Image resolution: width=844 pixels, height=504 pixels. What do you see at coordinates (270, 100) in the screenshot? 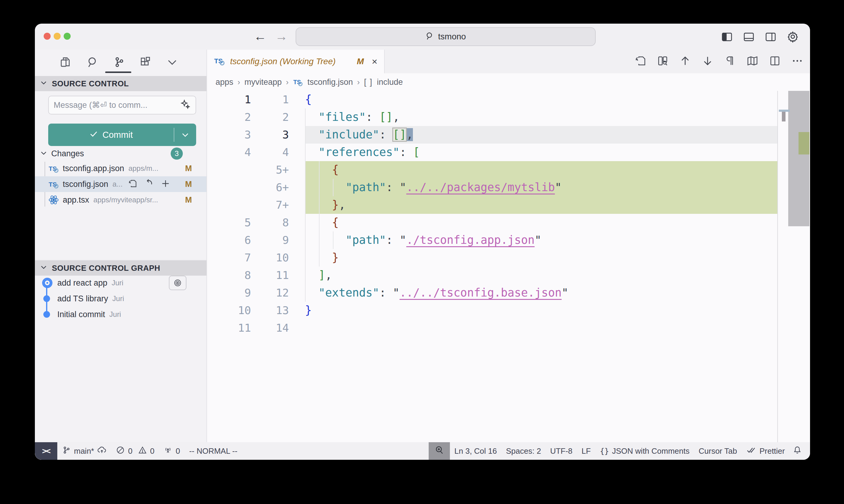
I see `modified-line-number: 1` at bounding box center [270, 100].